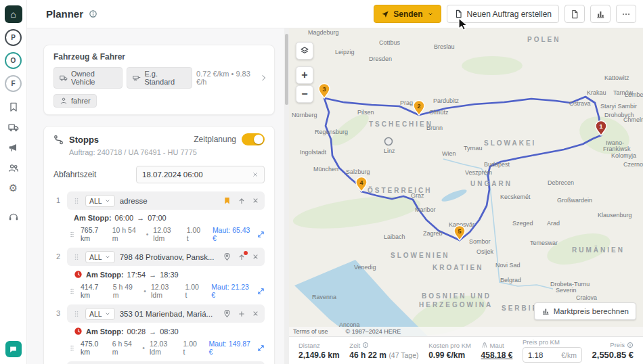  What do you see at coordinates (14, 349) in the screenshot?
I see `support-chat-button` at bounding box center [14, 349].